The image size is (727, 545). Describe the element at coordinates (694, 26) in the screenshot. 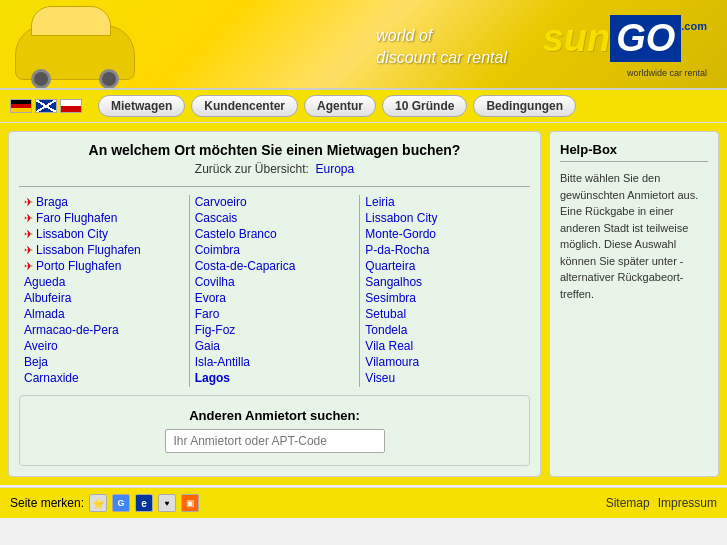

I see `logo-com: .com` at that location.